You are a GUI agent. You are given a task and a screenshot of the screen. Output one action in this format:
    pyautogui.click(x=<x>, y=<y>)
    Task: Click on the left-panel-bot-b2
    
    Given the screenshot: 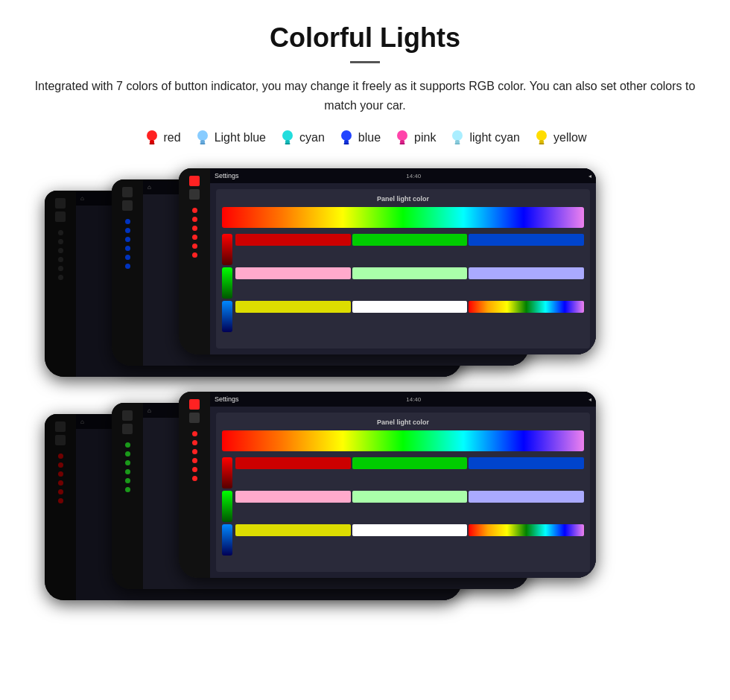 What is the action you would take?
    pyautogui.click(x=60, y=507)
    